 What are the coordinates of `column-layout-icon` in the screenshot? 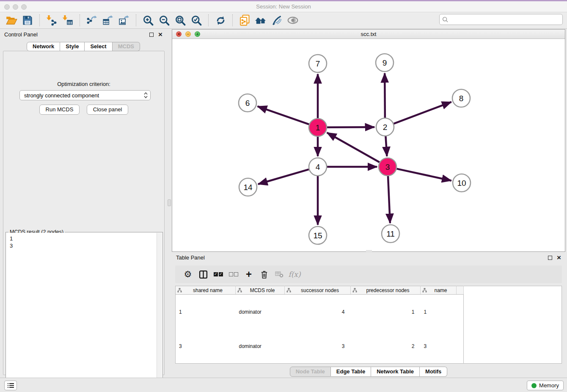 It's located at (203, 274).